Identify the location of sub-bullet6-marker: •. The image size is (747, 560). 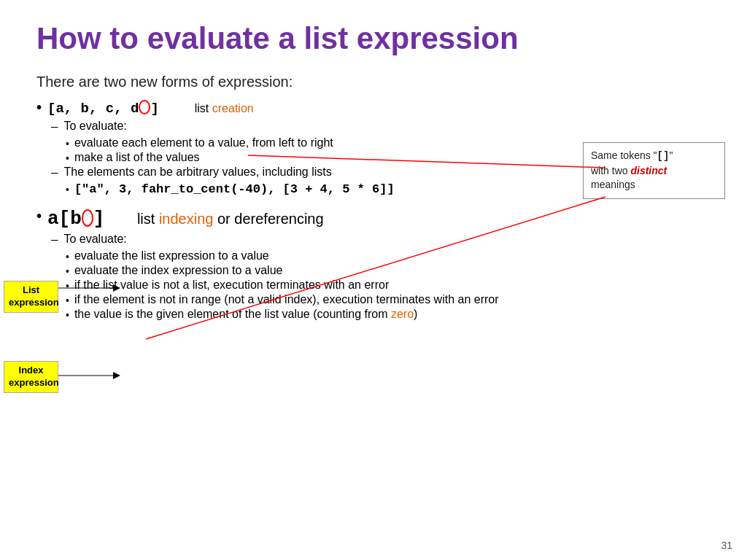
(67, 300).